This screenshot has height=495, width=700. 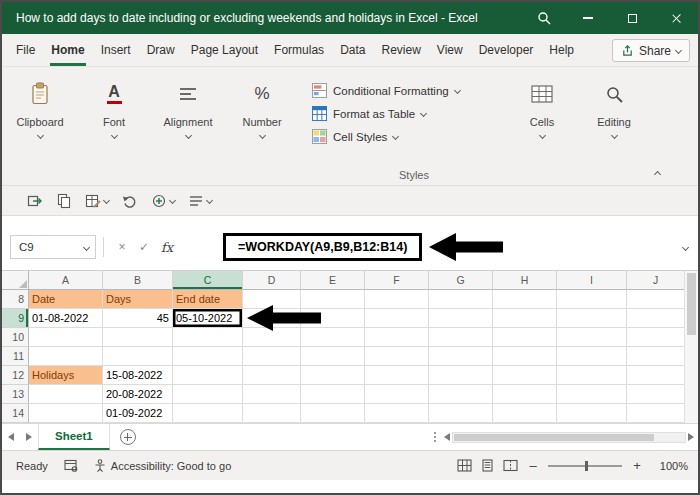 I want to click on column-header-E: E, so click(x=333, y=280).